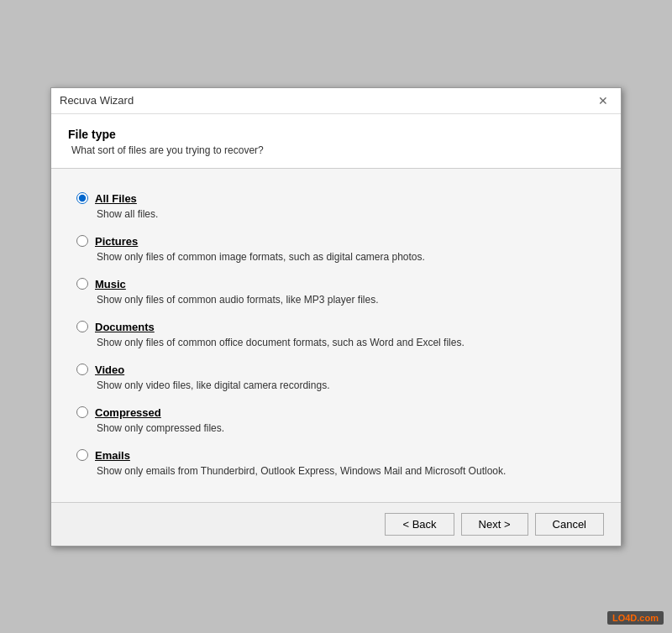 This screenshot has width=672, height=633. What do you see at coordinates (635, 618) in the screenshot?
I see `watermark: LO4D.com` at bounding box center [635, 618].